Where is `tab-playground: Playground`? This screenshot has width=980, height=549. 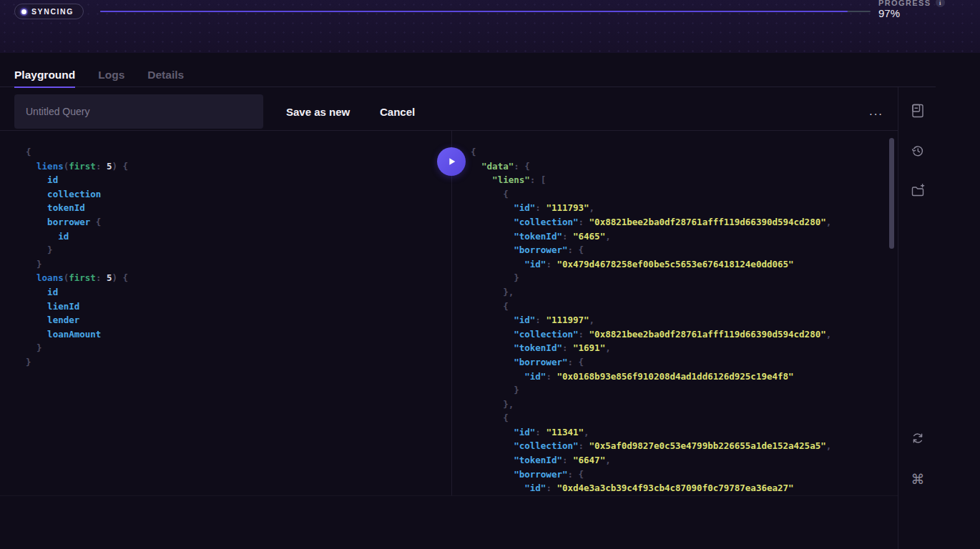
tab-playground: Playground is located at coordinates (44, 79).